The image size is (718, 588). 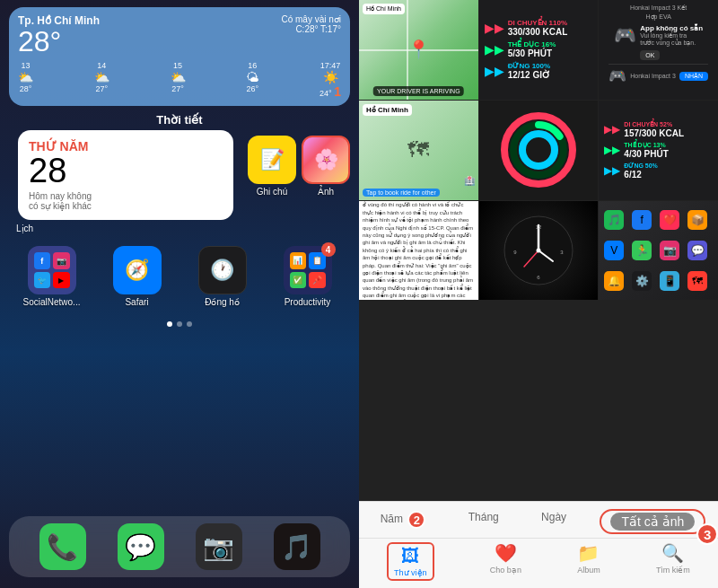 What do you see at coordinates (538, 251) in the screenshot?
I see `photo-cell-watch: 12 3 6 9` at bounding box center [538, 251].